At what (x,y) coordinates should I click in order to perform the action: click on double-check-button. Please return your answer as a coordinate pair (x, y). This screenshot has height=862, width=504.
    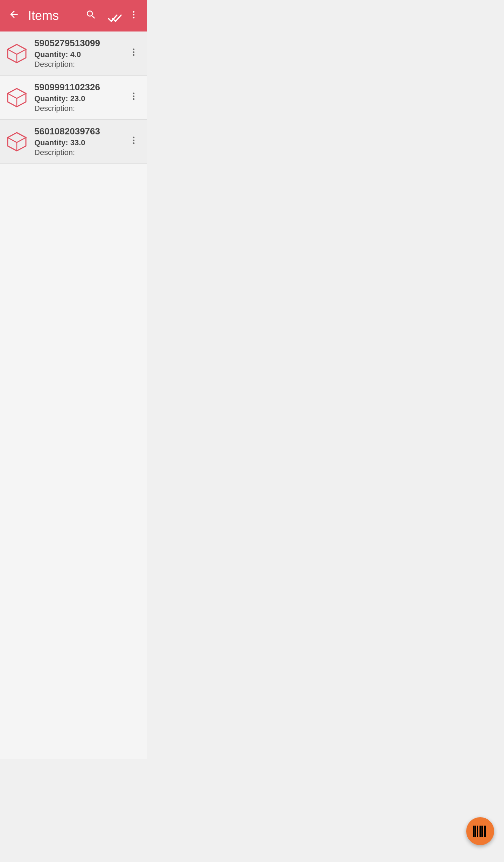
    Looking at the image, I should click on (113, 16).